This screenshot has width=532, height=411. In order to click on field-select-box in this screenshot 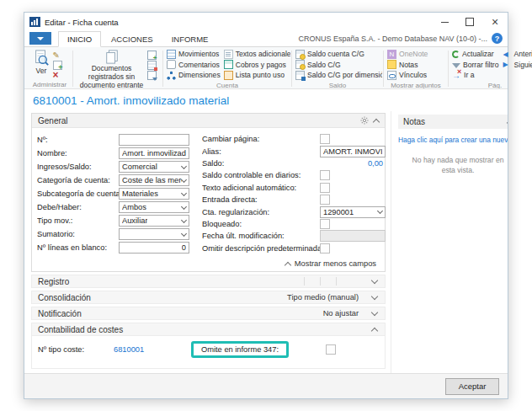, I will do `click(154, 234)`.